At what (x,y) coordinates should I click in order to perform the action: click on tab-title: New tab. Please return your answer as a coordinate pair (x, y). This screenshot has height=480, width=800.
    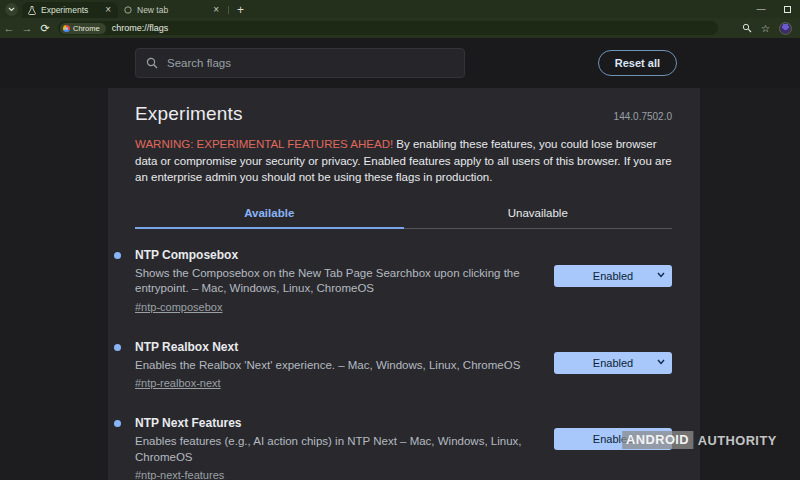
    Looking at the image, I should click on (174, 10).